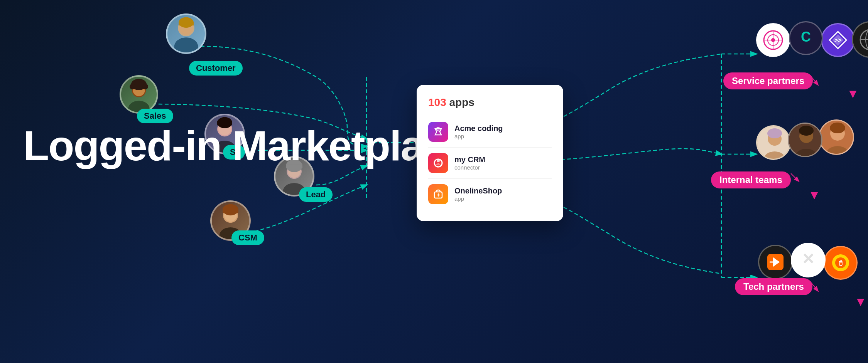 This screenshot has height=363, width=868. Describe the element at coordinates (774, 287) in the screenshot. I see `label-tech-partners: Tech partners` at that location.